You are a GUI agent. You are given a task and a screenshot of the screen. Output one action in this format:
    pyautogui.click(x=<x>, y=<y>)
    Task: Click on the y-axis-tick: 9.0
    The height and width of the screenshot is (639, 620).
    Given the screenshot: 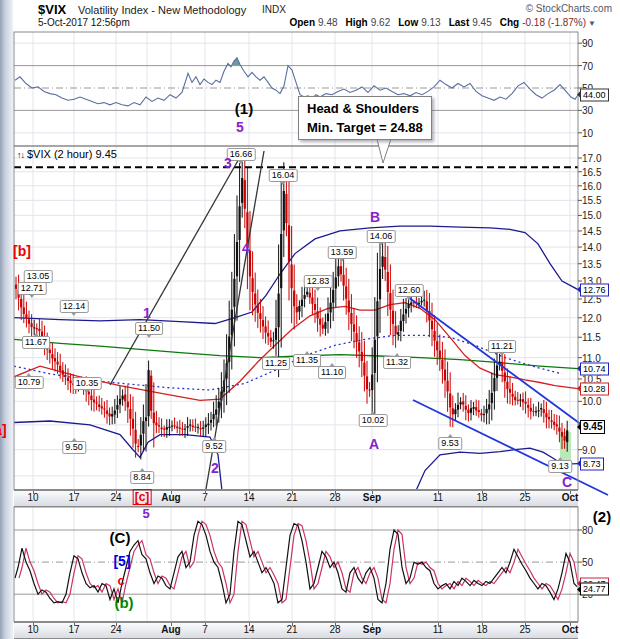 What is the action you would take?
    pyautogui.click(x=589, y=450)
    